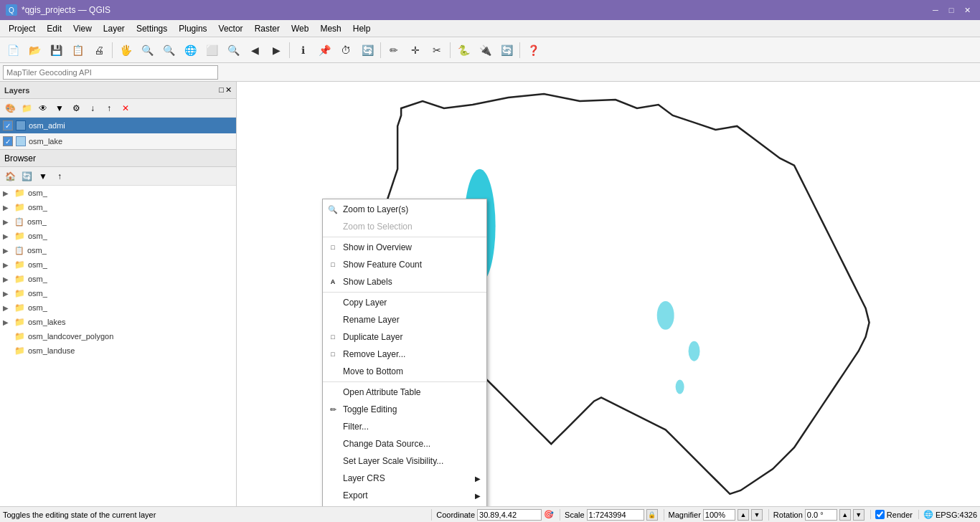 The image size is (980, 522). Describe the element at coordinates (303, 50) in the screenshot. I see `identify-button: ℹ` at that location.